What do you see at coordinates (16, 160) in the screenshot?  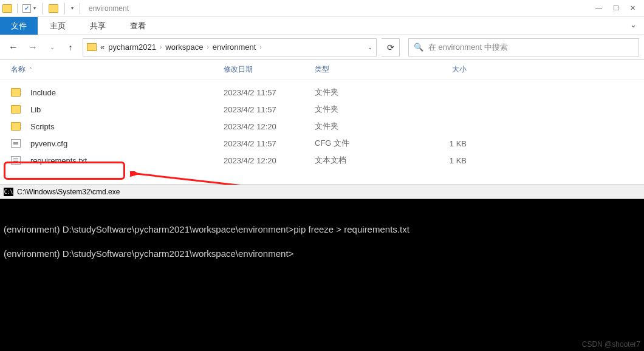 I see `text-file-icon` at bounding box center [16, 160].